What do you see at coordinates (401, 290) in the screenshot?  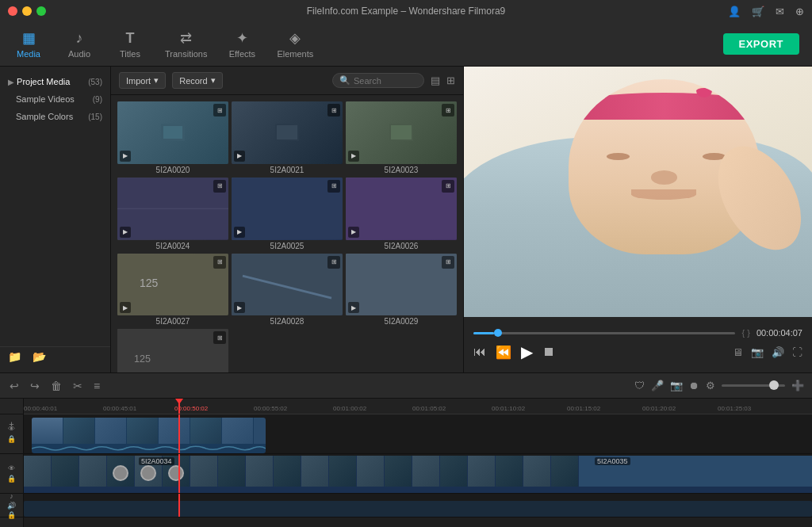 I see `list-item: ⊞ ▶ 5I2A0029` at bounding box center [401, 290].